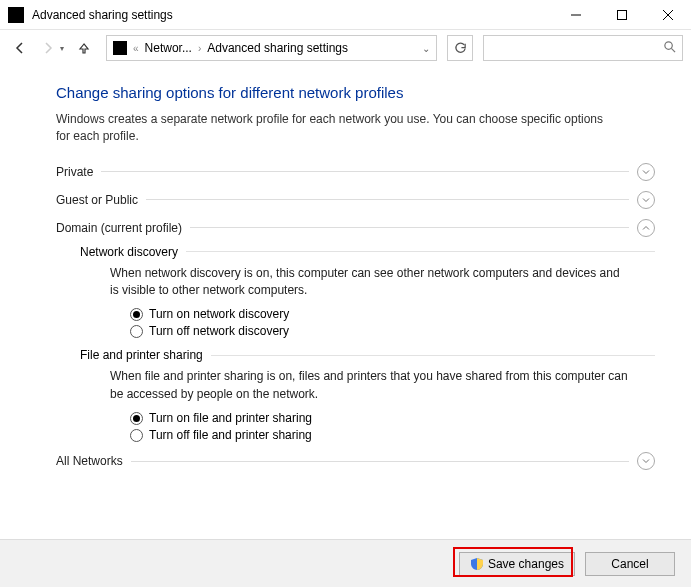 The image size is (691, 587). What do you see at coordinates (200, 48) in the screenshot?
I see `chevron-right-icon: ›` at bounding box center [200, 48].